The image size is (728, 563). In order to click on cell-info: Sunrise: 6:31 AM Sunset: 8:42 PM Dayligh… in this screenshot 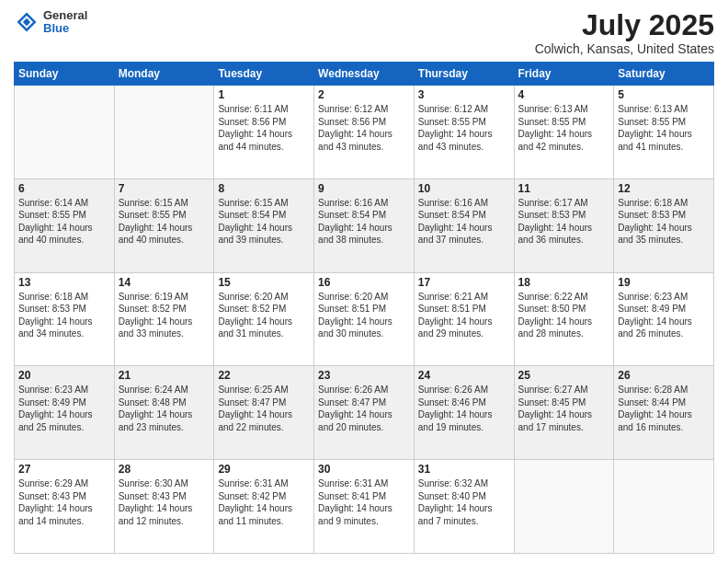, I will do `click(264, 502)`.